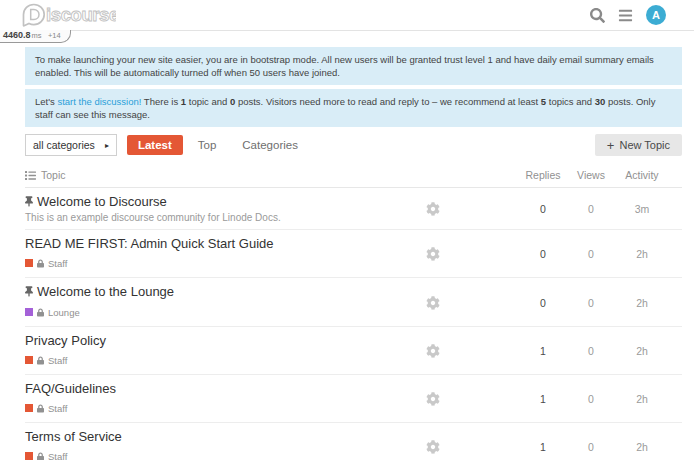 The width and height of the screenshot is (694, 460). What do you see at coordinates (611, 146) in the screenshot?
I see `plus-icon: +` at bounding box center [611, 146].